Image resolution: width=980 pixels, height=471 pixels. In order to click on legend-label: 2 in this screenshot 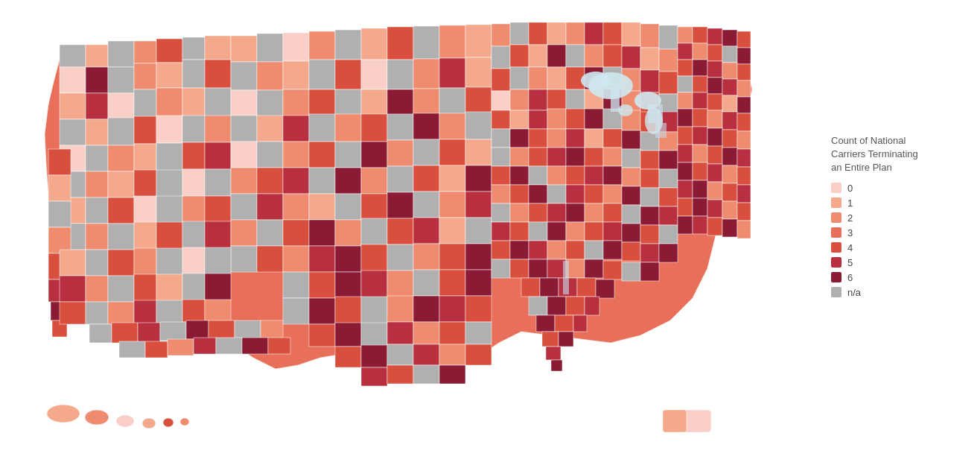, I will do `click(850, 218)`.